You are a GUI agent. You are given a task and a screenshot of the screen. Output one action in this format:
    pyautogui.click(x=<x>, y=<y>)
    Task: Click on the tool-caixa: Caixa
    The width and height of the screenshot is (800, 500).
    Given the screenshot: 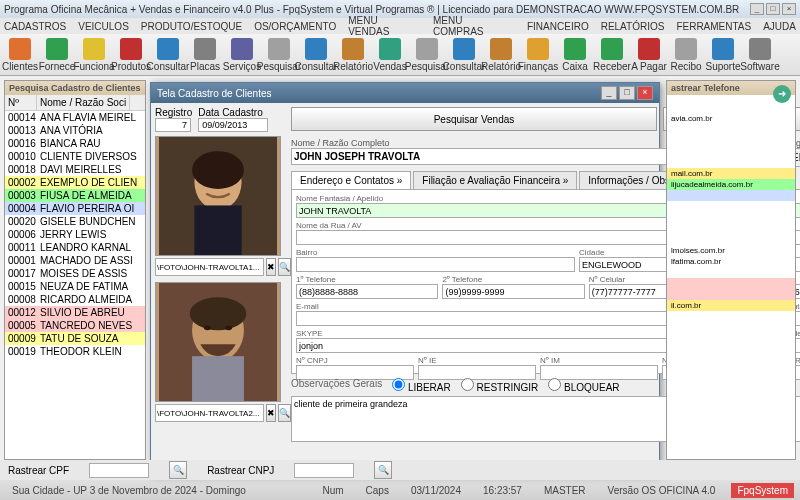 What is the action you would take?
    pyautogui.click(x=575, y=54)
    